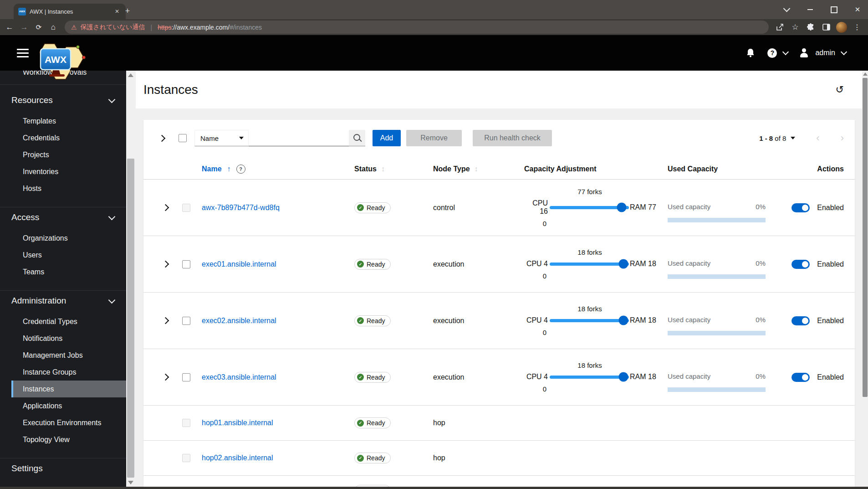 This screenshot has width=868, height=489. I want to click on sidebar-group-resources: Resources, so click(63, 100).